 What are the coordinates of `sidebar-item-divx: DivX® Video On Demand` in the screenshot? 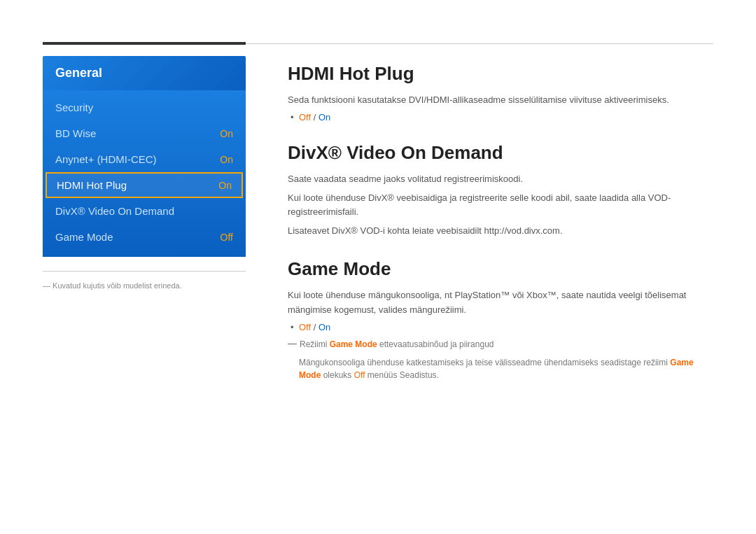 It's located at (144, 211).